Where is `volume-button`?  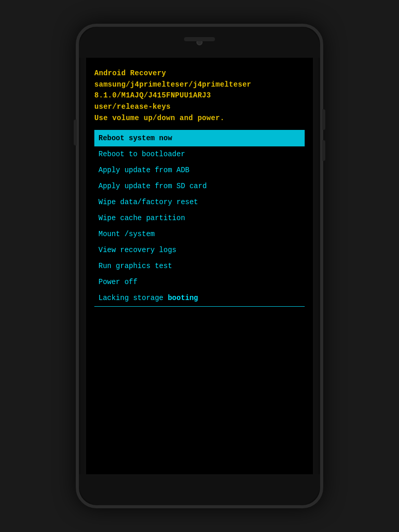
volume-button is located at coordinates (75, 132).